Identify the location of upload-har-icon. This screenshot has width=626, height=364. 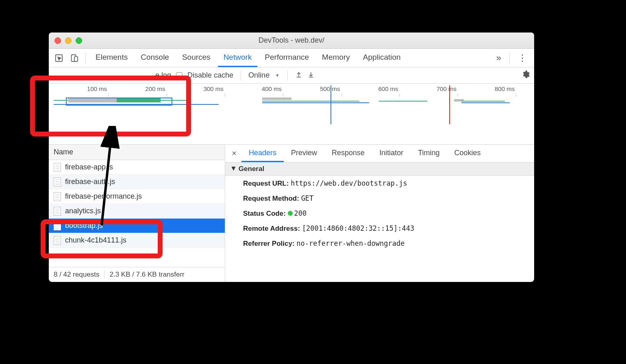
(299, 76).